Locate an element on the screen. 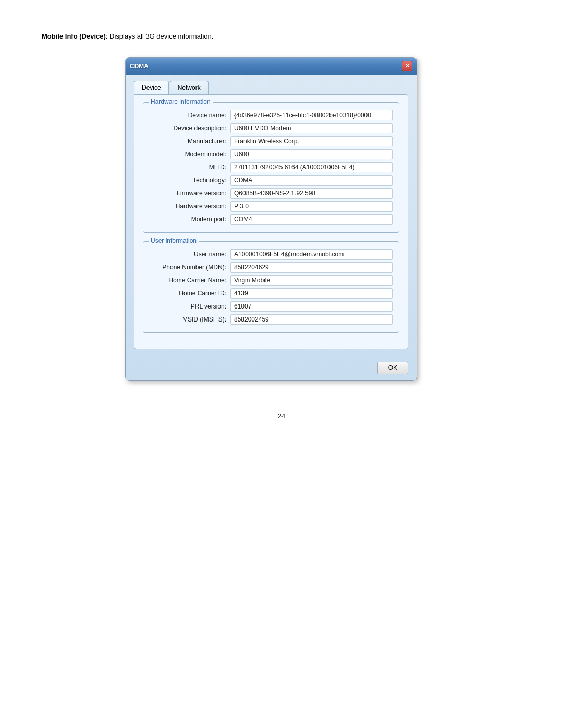  table-row: Device name: {4d36e978-e325-11ce-bfc1-08… is located at coordinates (271, 115).